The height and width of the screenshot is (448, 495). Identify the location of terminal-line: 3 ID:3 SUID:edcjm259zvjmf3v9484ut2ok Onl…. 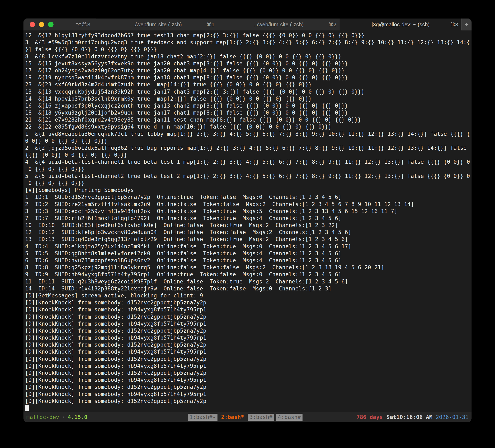
(248, 211).